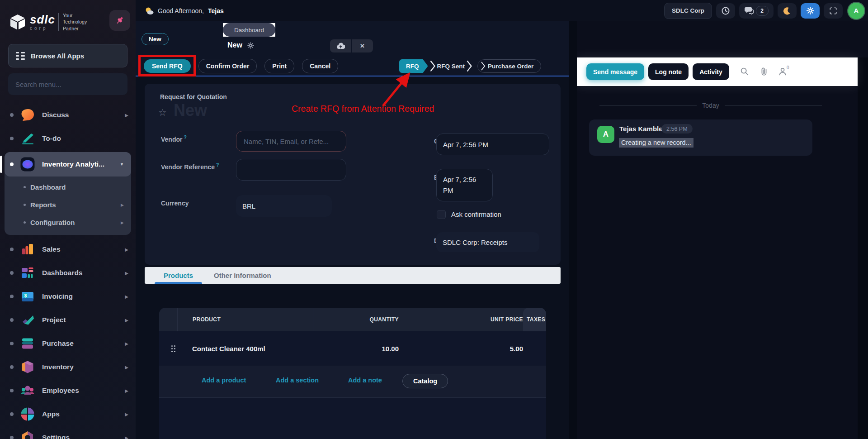 The width and height of the screenshot is (868, 439). I want to click on sidebar-item-label: Purchase, so click(58, 344).